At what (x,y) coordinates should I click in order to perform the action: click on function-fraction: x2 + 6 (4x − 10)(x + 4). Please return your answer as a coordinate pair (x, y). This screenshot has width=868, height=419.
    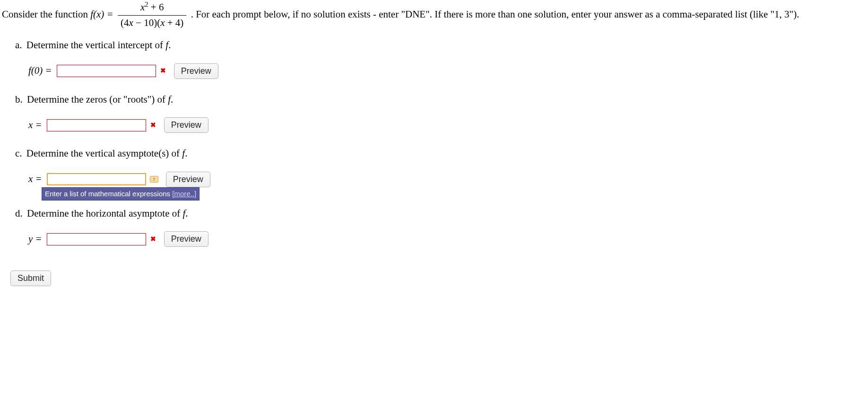
    Looking at the image, I should click on (152, 15).